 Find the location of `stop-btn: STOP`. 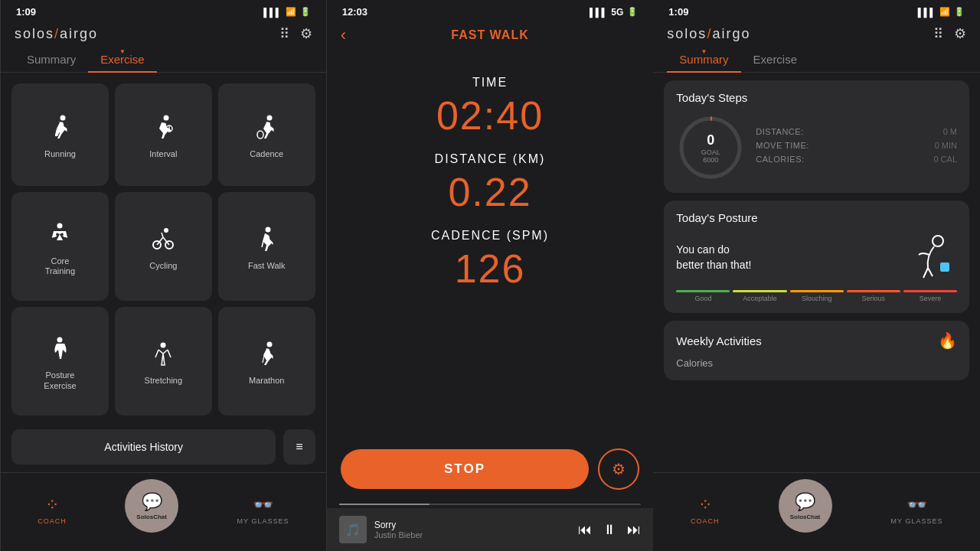

stop-btn: STOP is located at coordinates (466, 469).